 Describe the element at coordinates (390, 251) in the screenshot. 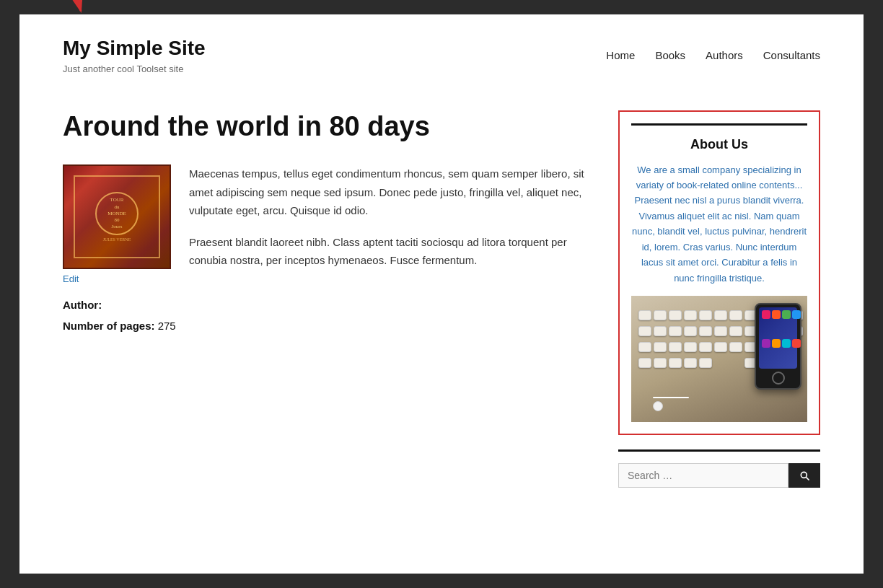

I see `post-paragraph-2: Praesent blandit laoreet nibh. Class apt…` at that location.